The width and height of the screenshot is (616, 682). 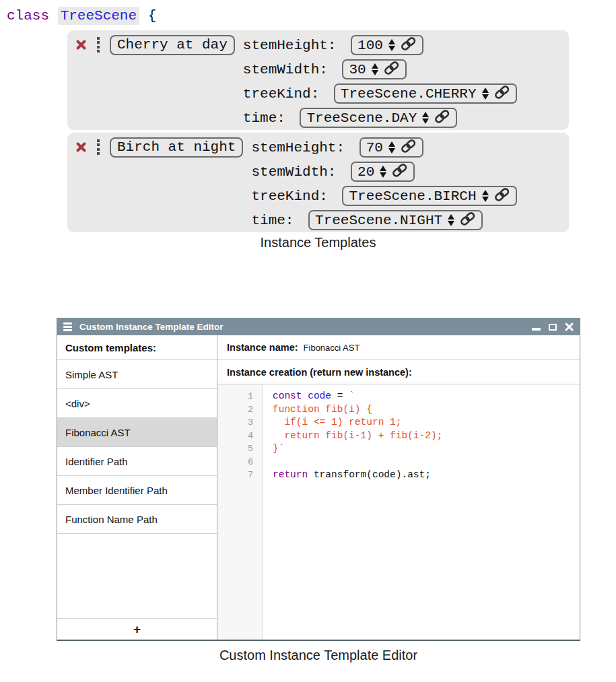 I want to click on open-brace: {, so click(x=148, y=16).